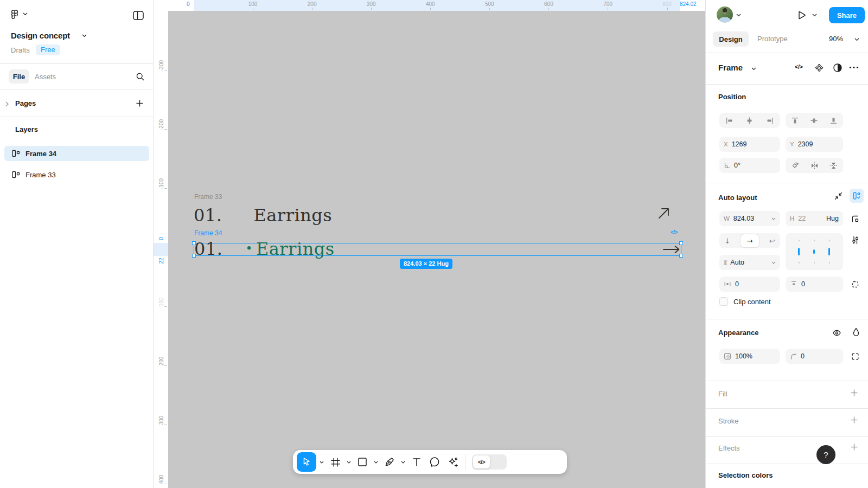 This screenshot has width=868, height=488. What do you see at coordinates (814, 144) in the screenshot?
I see `y-position-field: Y 2309` at bounding box center [814, 144].